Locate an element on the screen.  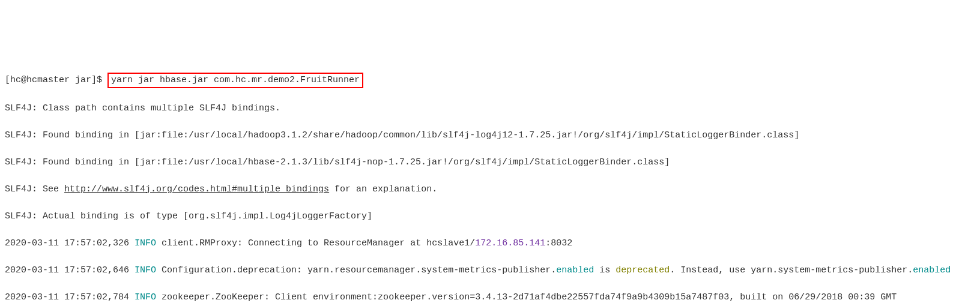
log-line: 2020-03-11 17:57:02,646 INFO Configurati… is located at coordinates (490, 271).